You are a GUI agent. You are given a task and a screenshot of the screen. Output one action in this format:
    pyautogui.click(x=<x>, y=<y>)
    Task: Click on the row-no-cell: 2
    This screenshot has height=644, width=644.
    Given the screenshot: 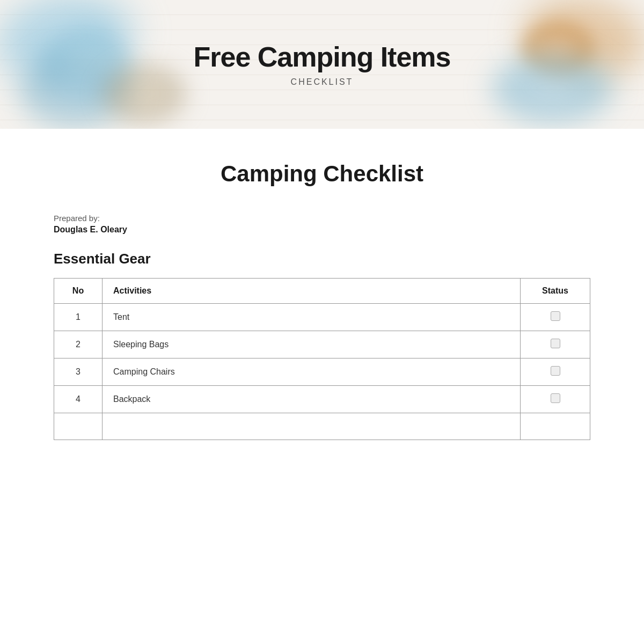 What is the action you would take?
    pyautogui.click(x=78, y=345)
    